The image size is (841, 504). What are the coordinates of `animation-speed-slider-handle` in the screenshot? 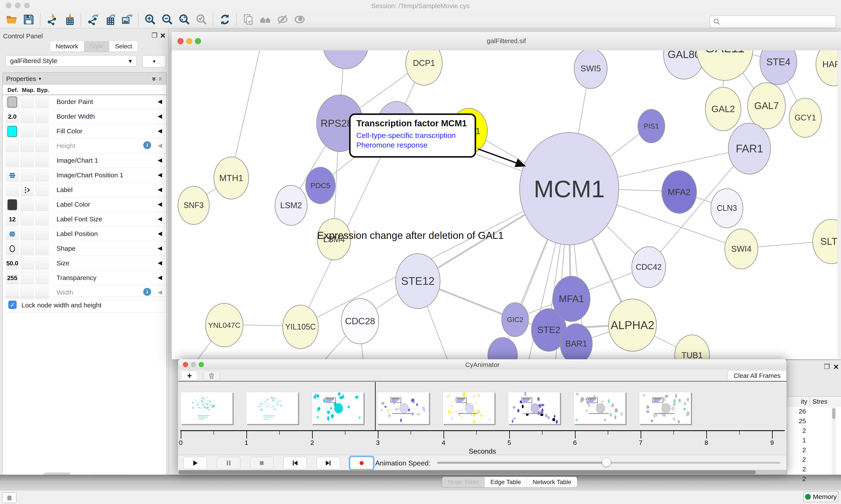 It's located at (607, 462).